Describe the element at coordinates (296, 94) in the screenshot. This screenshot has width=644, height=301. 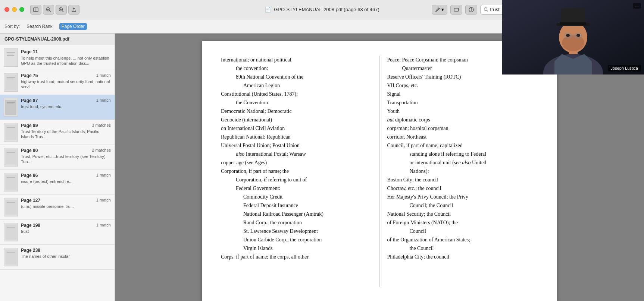
I see `pdf-text-line: Constitutional (United States, 1787);` at that location.